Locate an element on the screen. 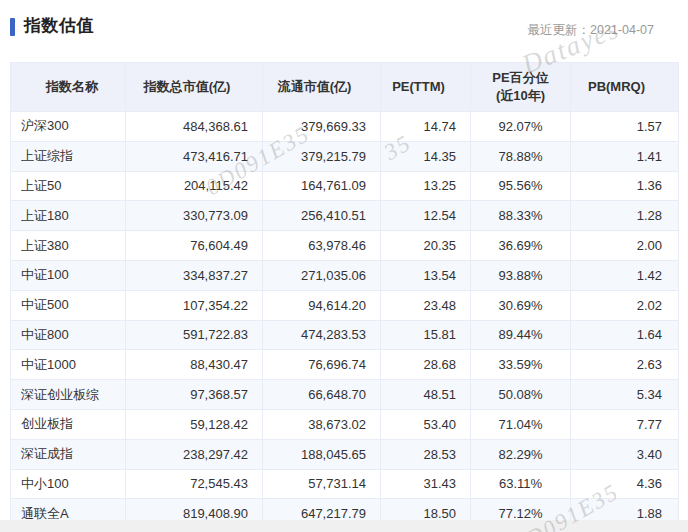 This screenshot has height=532, width=688. cell-pb-mrq: 2.63 is located at coordinates (625, 365).